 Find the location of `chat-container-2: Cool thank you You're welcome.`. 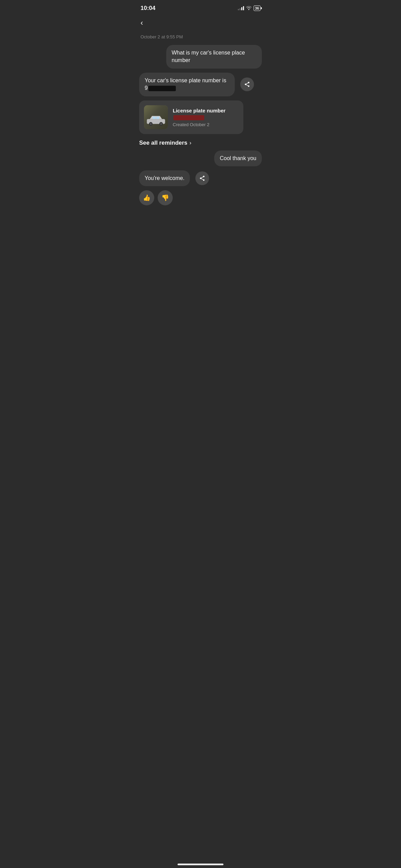

chat-container-2: Cool thank you You're welcome. is located at coordinates (200, 169).